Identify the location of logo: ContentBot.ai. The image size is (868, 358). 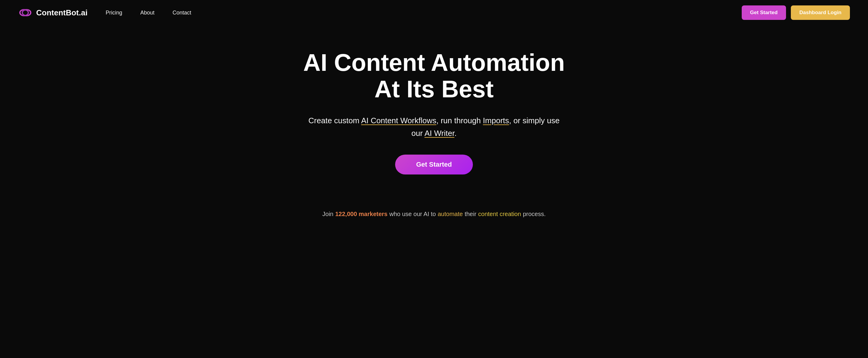
(53, 13).